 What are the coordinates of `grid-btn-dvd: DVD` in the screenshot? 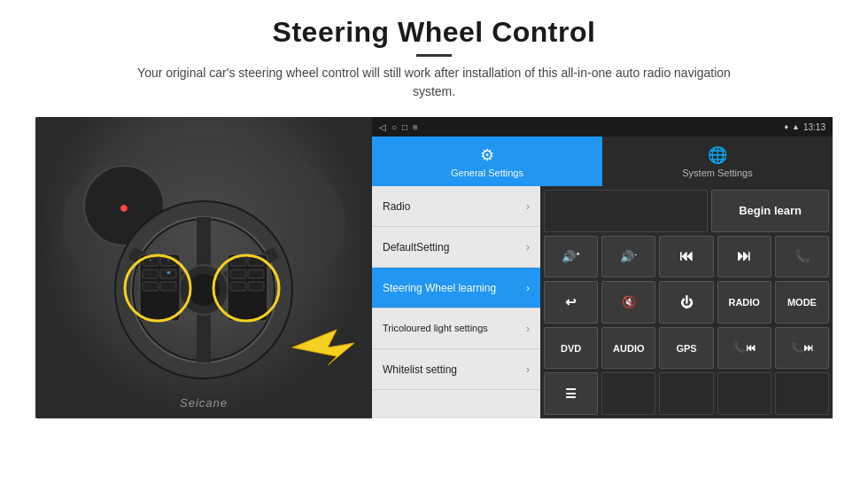 It's located at (570, 348).